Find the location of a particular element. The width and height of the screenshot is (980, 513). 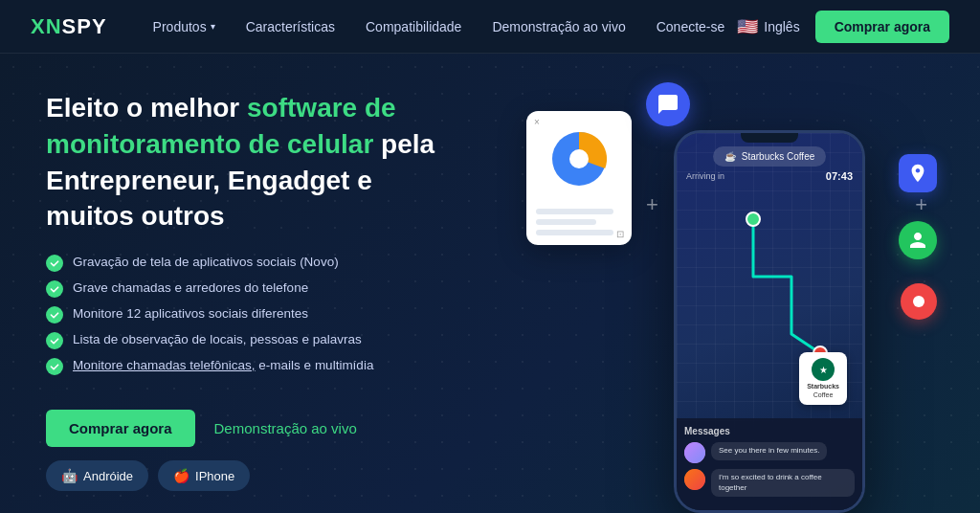

platform-row: 🤖 Andróide 🍎 IPhone is located at coordinates (253, 476).